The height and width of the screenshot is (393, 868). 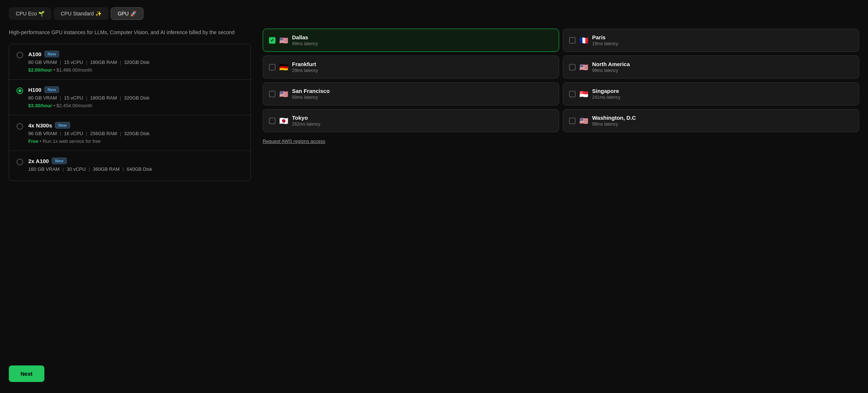 I want to click on flag-san-francisco: 🇺🇸, so click(x=284, y=94).